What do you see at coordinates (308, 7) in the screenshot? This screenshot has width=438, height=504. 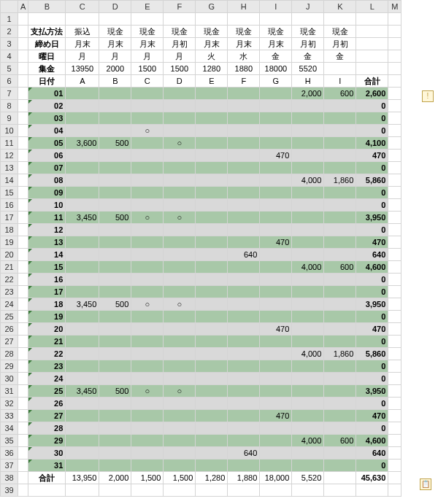 I see `col-header-J: J` at bounding box center [308, 7].